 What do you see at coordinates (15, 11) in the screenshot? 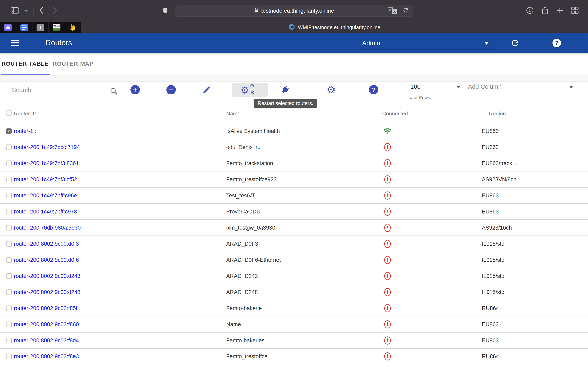
I see `sidebar-toggle-icon` at bounding box center [15, 11].